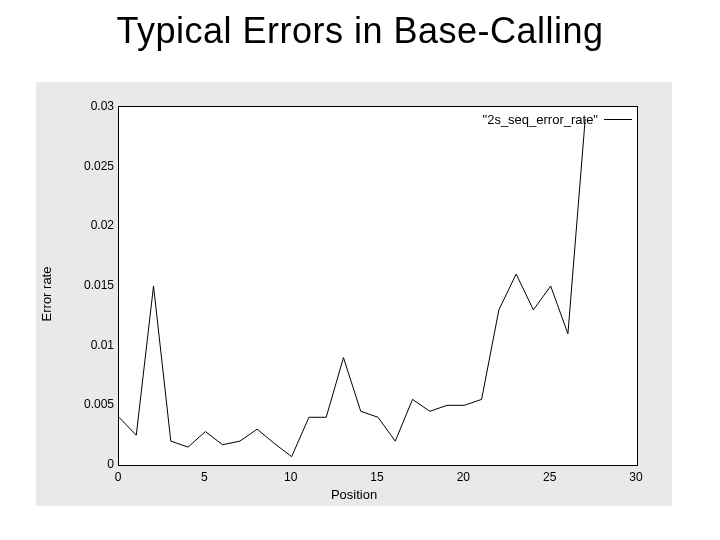 The image size is (720, 540). What do you see at coordinates (204, 477) in the screenshot?
I see `x-tick-label: 5` at bounding box center [204, 477].